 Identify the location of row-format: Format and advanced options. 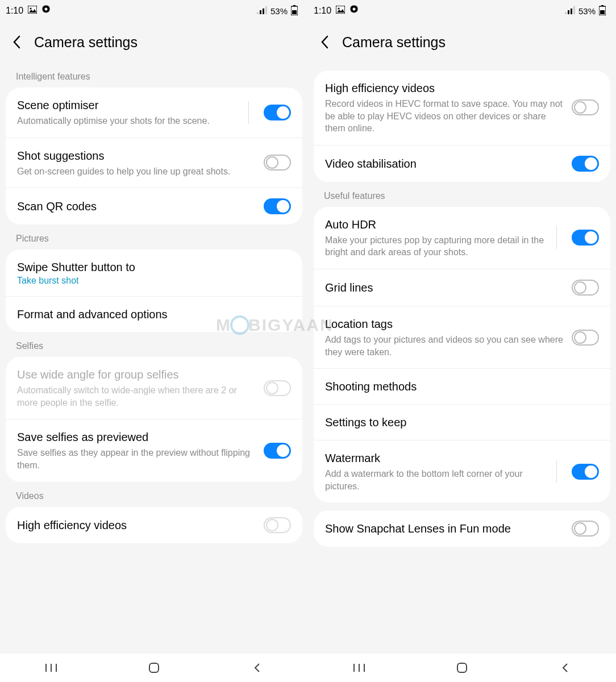
(154, 314).